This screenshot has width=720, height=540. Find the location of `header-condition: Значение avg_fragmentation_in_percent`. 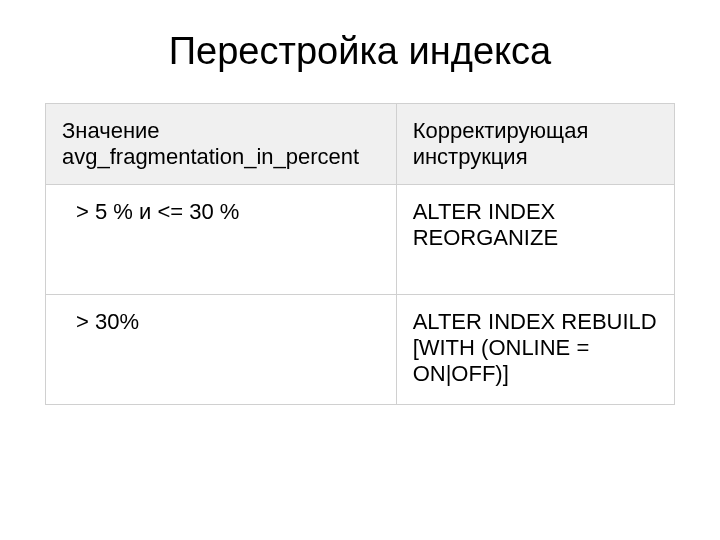

header-condition: Значение avg_fragmentation_in_percent is located at coordinates (222, 144).